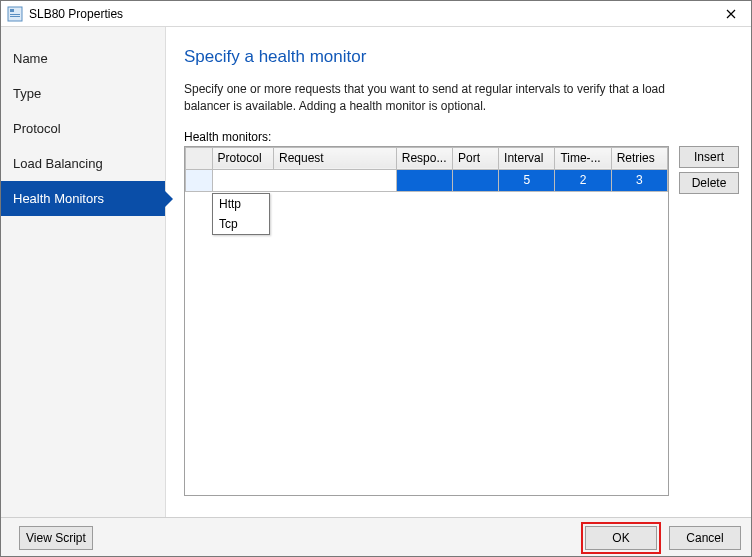 This screenshot has width=752, height=557. Describe the element at coordinates (200, 158) in the screenshot. I see `grid-corner` at that location.